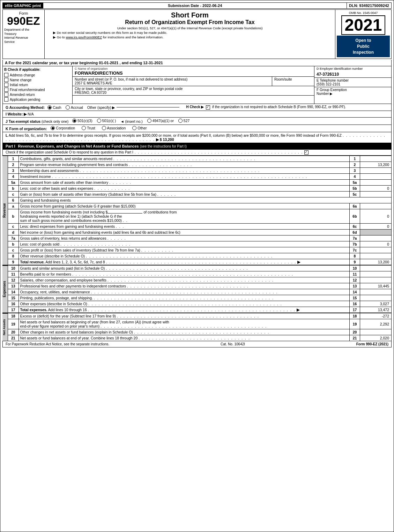  What do you see at coordinates (114, 128) in the screenshot?
I see `assoc-radio: Association` at bounding box center [114, 128].